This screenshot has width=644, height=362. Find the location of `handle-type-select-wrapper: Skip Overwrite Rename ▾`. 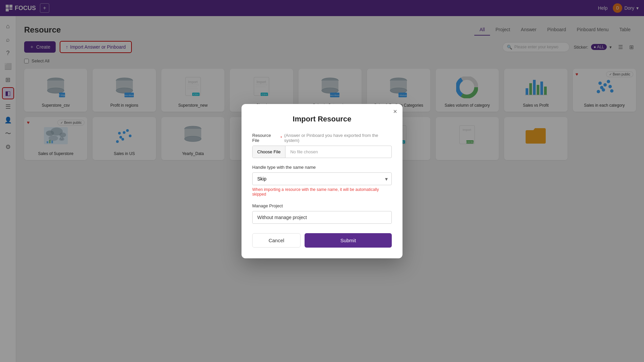

handle-type-select-wrapper: Skip Overwrite Rename ▾ is located at coordinates (322, 179).